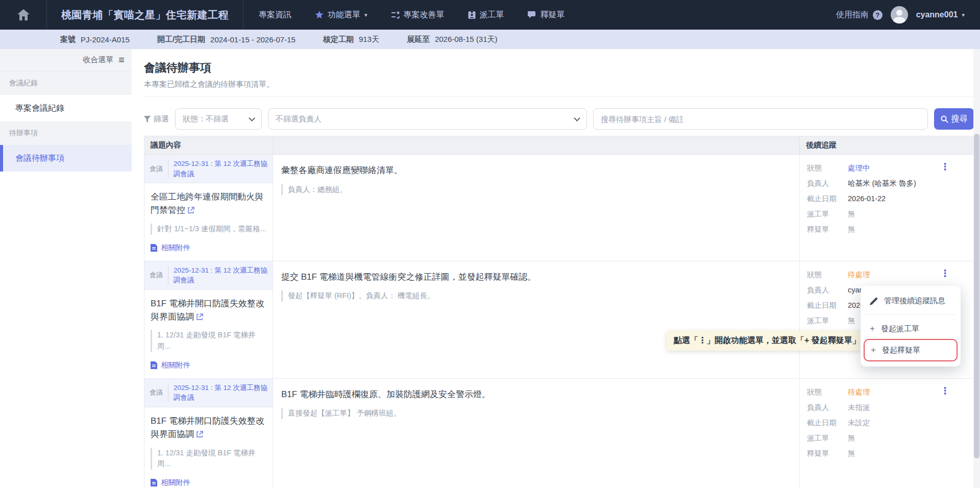 Image resolution: width=980 pixels, height=488 pixels. Describe the element at coordinates (418, 15) in the screenshot. I see `nav-improvement-form: 專案改善單` at that location.